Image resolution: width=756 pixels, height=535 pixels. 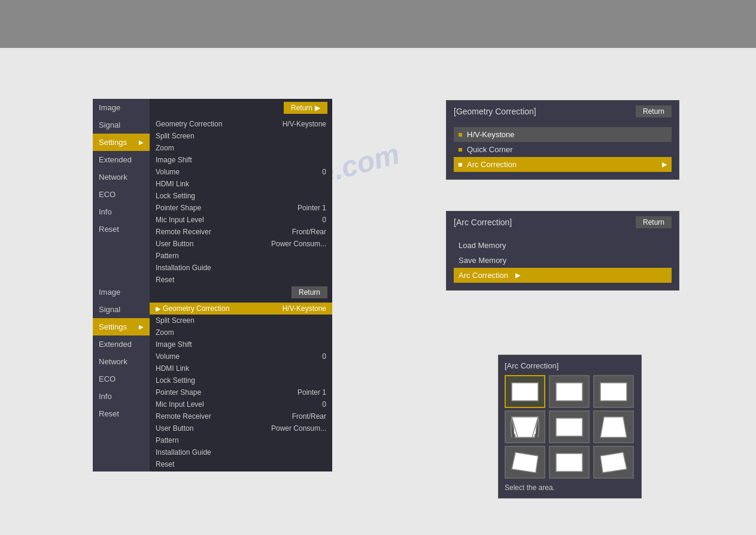 I want to click on arc-option-correction: Arc Correction ▶, so click(x=563, y=276).